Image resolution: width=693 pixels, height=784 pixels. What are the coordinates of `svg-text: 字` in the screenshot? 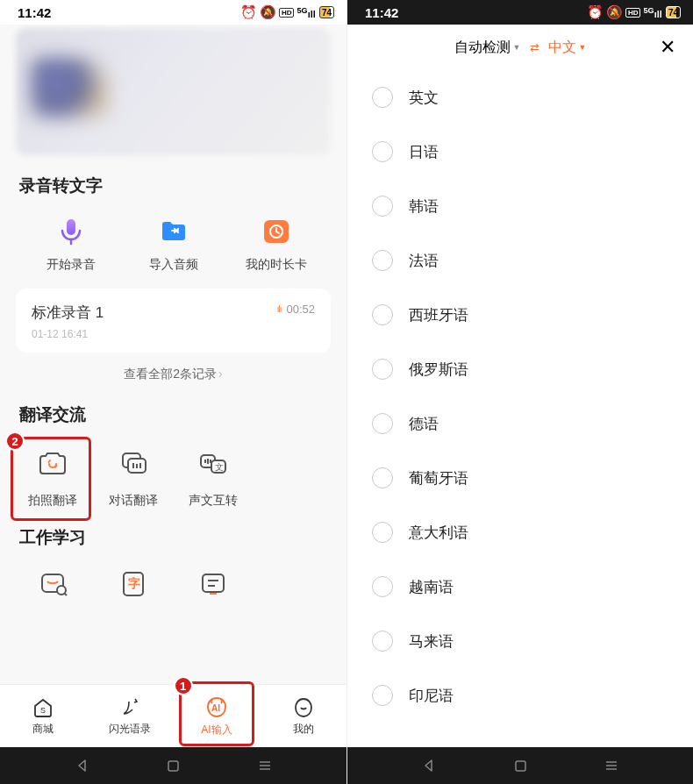 It's located at (134, 583).